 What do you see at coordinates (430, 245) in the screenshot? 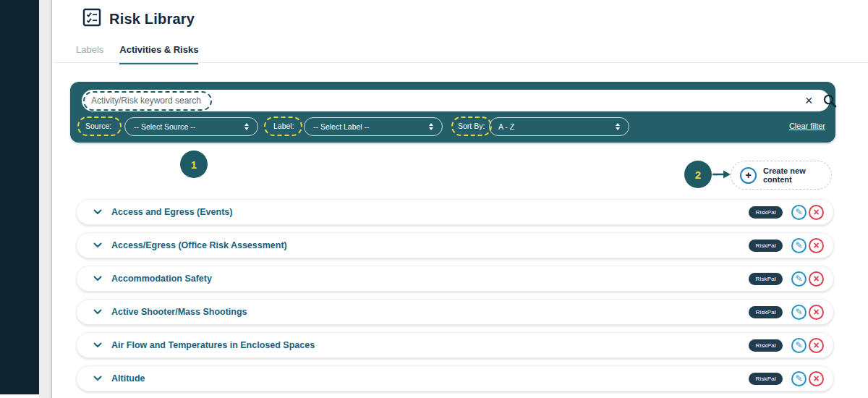
I see `risk-row-title: Access/Egress (Office Risk Assessment)` at bounding box center [430, 245].